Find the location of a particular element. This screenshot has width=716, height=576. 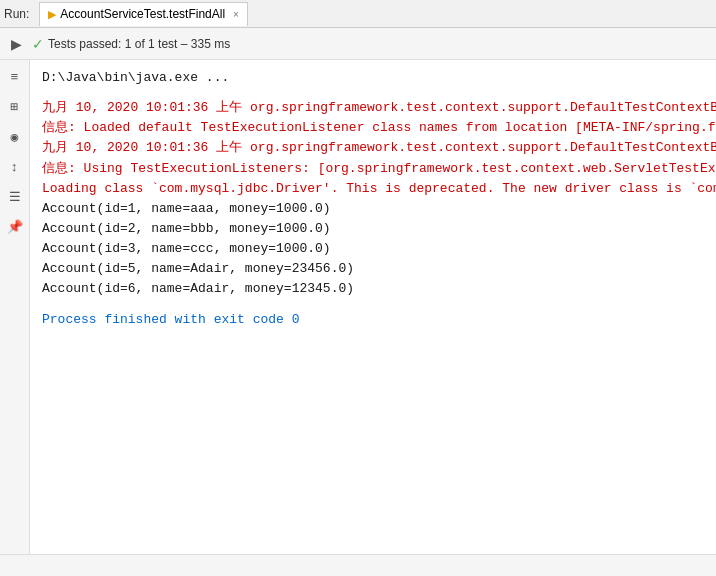

console-line: 信息: Using TestExecutionListeners: [org.s… is located at coordinates (373, 169).